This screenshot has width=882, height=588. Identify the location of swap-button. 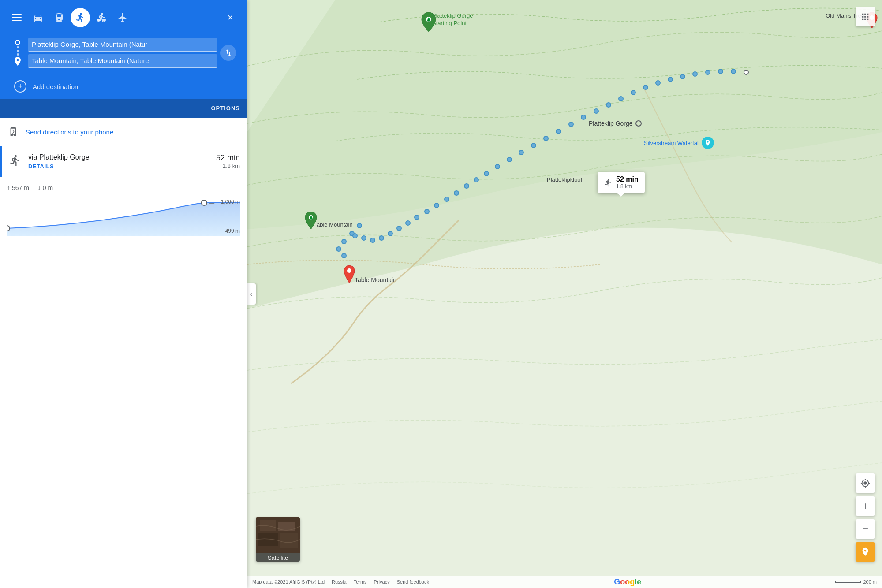
(228, 53).